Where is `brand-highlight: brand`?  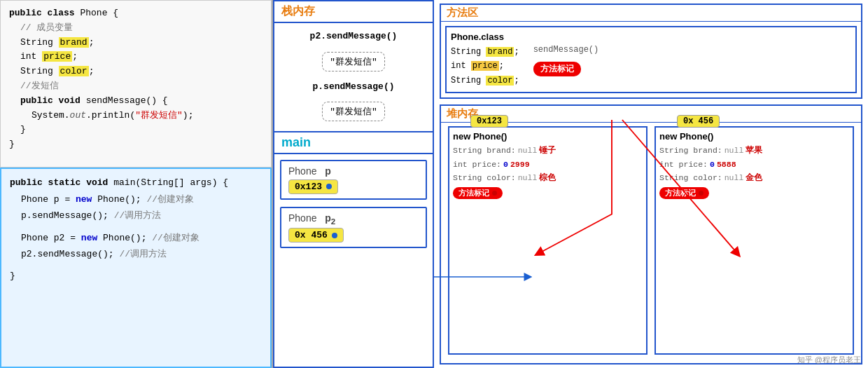
brand-highlight: brand is located at coordinates (74, 42).